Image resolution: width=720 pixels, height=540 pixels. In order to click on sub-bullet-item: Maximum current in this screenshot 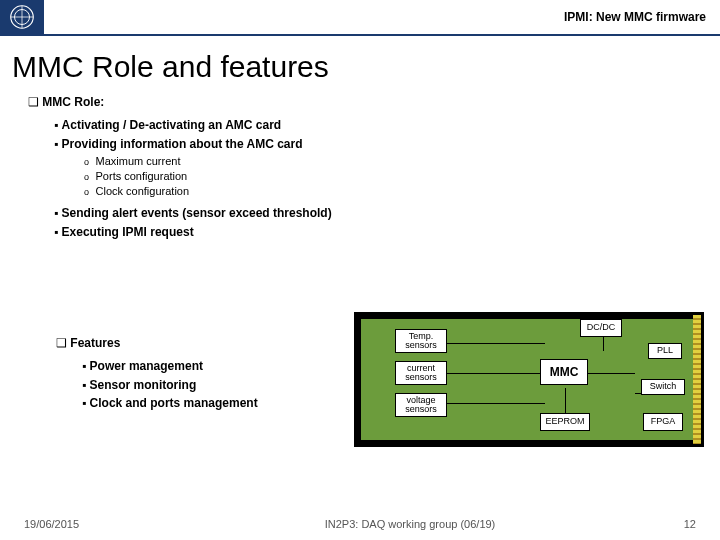, I will do `click(392, 162)`.